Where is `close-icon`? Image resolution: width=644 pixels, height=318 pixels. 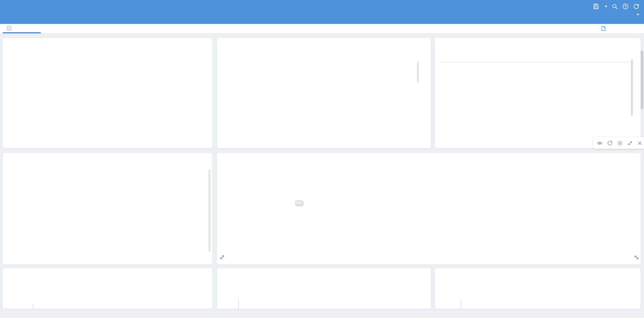 close-icon is located at coordinates (640, 143).